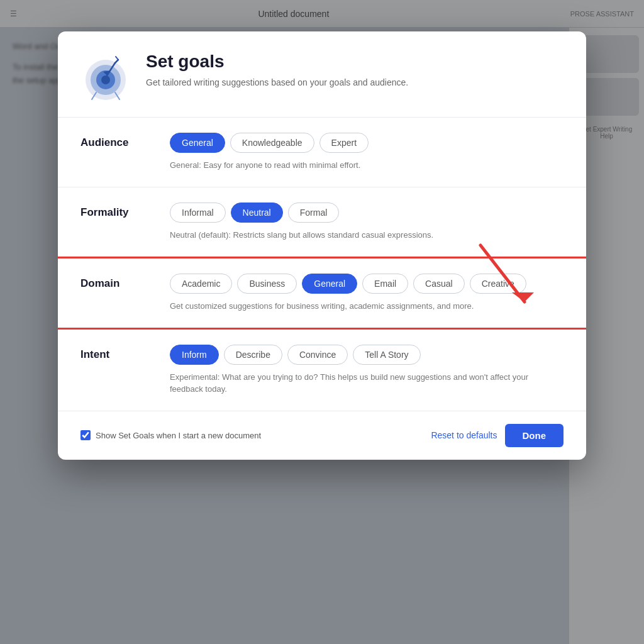  I want to click on intent-label: Intent, so click(115, 353).